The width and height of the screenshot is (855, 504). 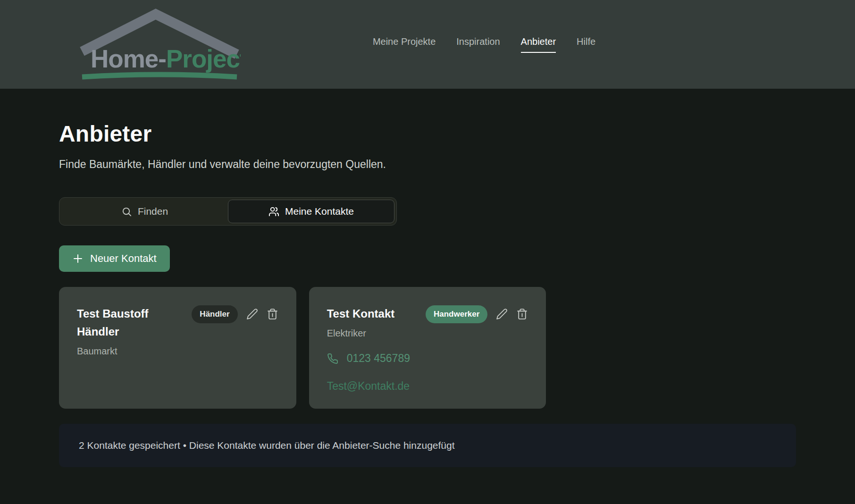 I want to click on logo-underline, so click(x=159, y=76).